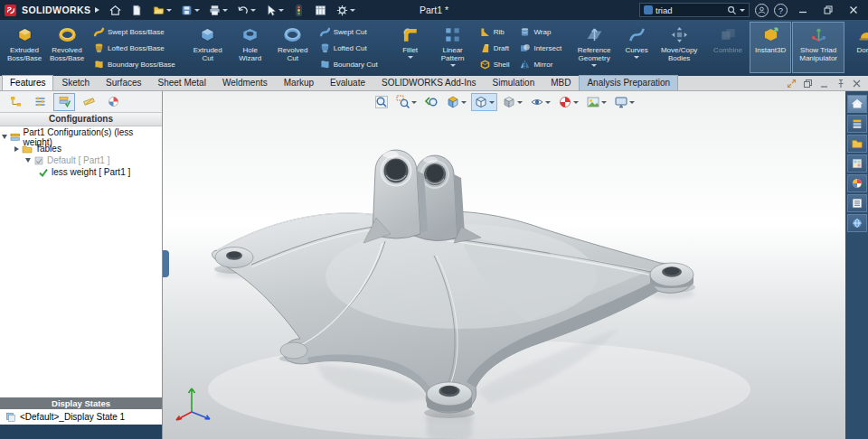  I want to click on revolved-boss-button: Revolved Boss/Base, so click(67, 47).